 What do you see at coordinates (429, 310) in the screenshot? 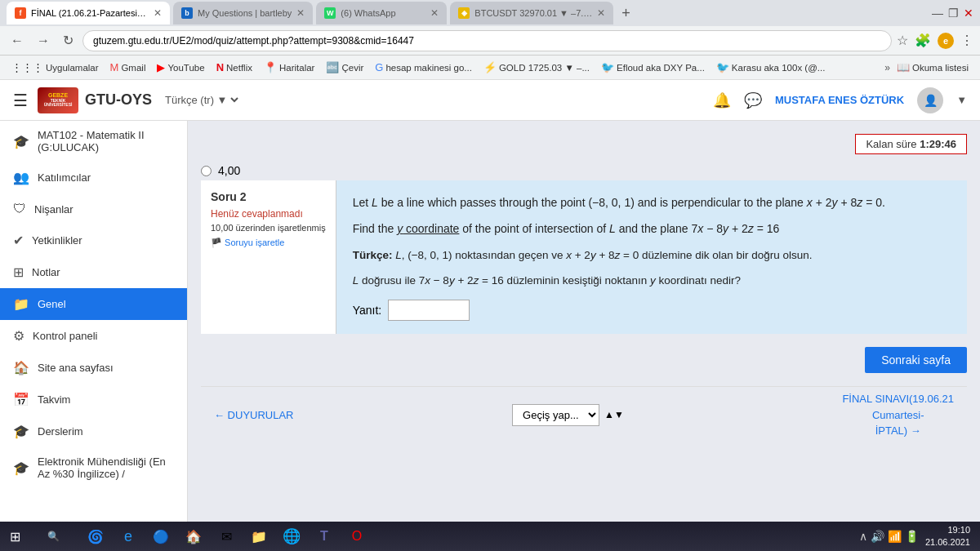
I see `answer-input` at bounding box center [429, 310].